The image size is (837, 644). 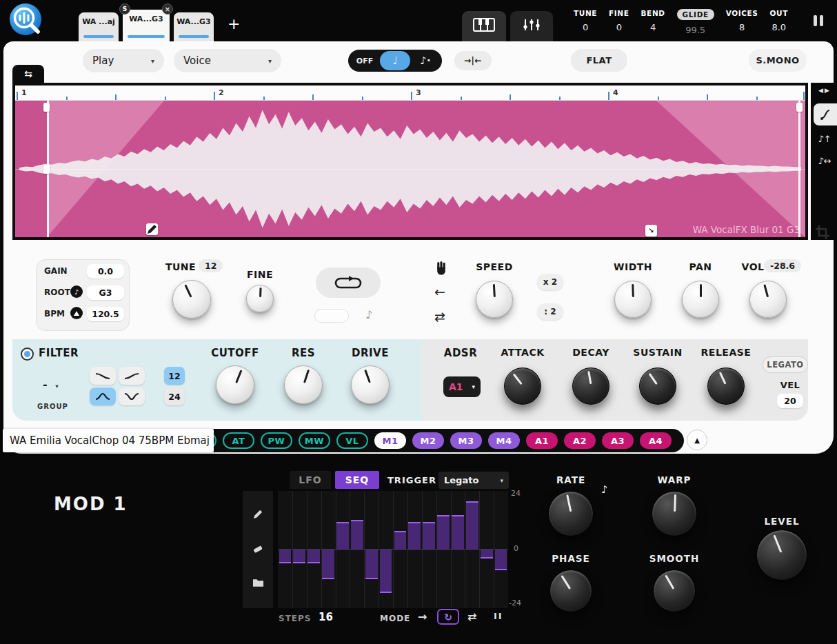 What do you see at coordinates (825, 114) in the screenshot?
I see `chop-tool-icon` at bounding box center [825, 114].